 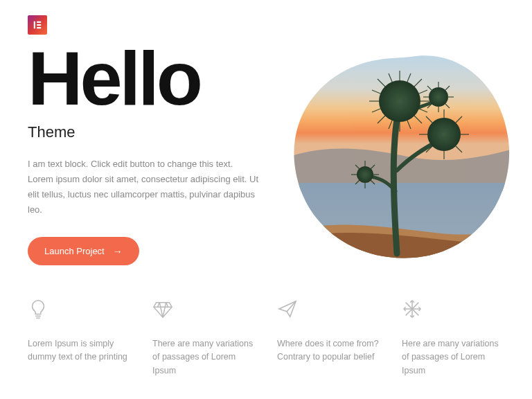 What do you see at coordinates (83, 251) in the screenshot?
I see `launch-project-button: Launch Project →` at bounding box center [83, 251].